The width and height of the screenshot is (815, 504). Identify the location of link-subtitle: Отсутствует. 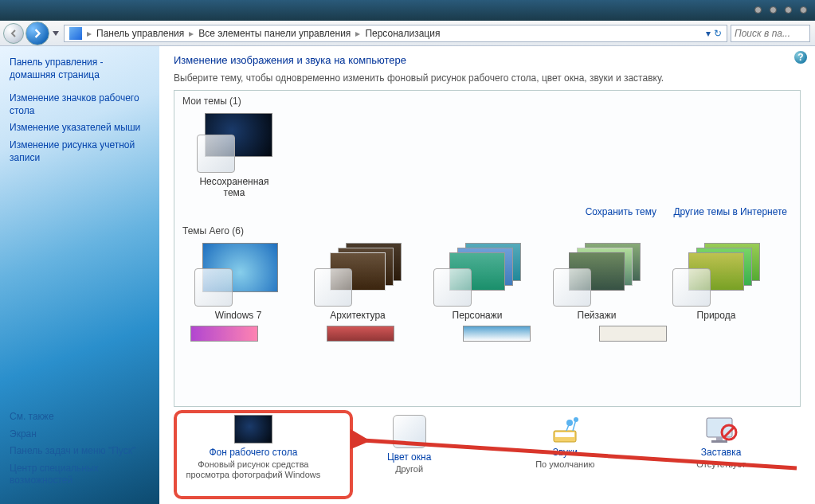
(721, 465).